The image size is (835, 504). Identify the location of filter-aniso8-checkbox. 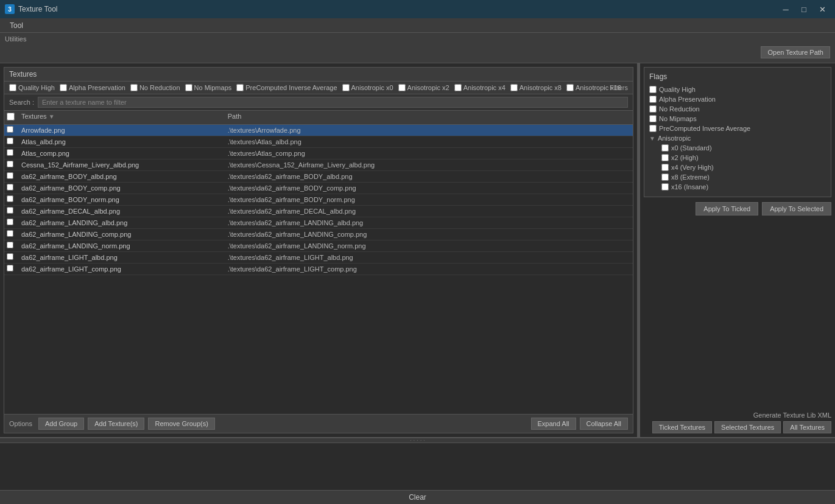
(514, 88).